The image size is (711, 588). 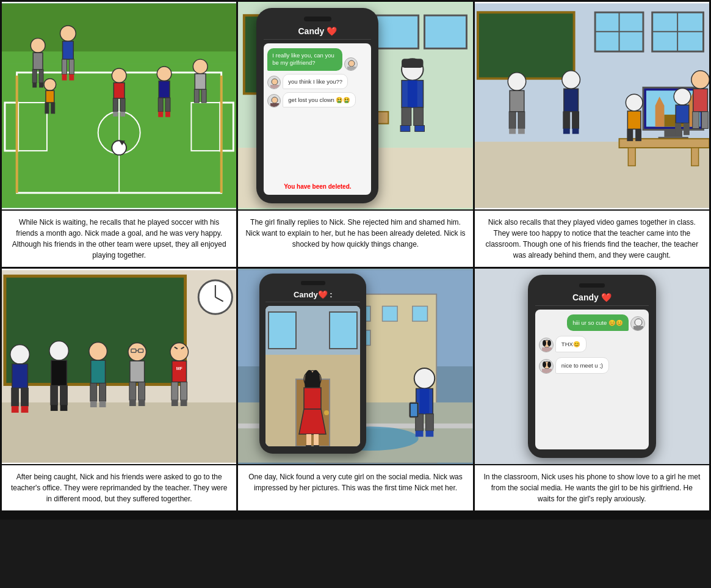 What do you see at coordinates (355, 238) in the screenshot?
I see `scene2-caption: The girl finally replies to Nick. She re…` at bounding box center [355, 238].